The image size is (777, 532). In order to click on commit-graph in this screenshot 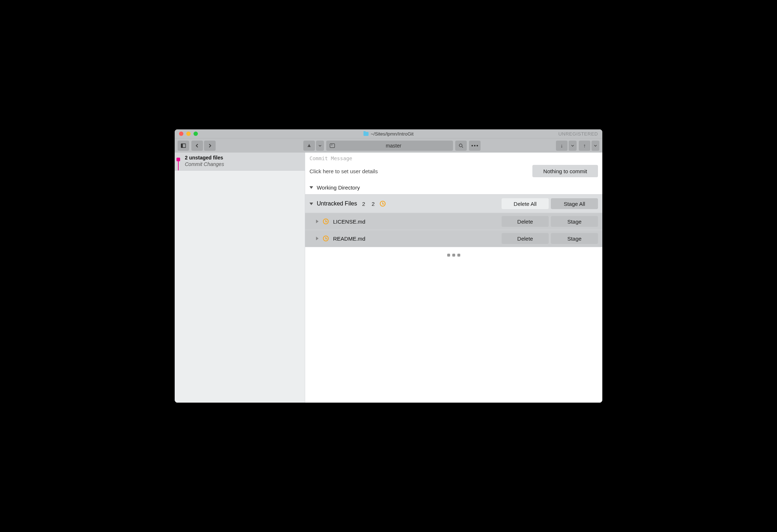, I will do `click(178, 162)`.